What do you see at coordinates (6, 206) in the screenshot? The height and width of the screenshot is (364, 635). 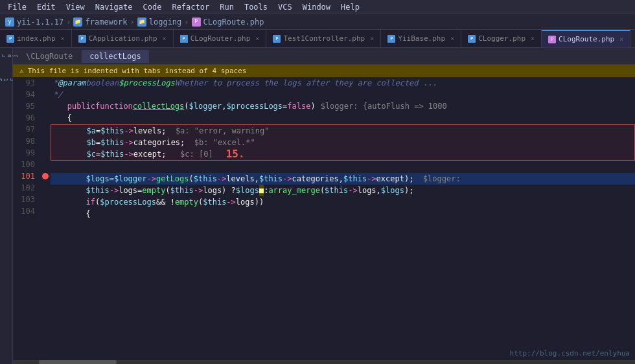 I see `left-sidebar: Proj Str` at bounding box center [6, 206].